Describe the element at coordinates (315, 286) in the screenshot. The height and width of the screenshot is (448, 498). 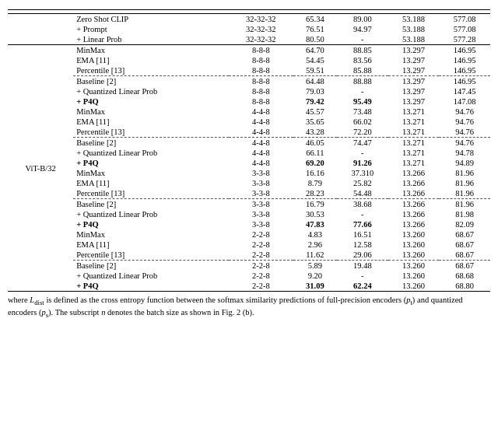
I see `top1-cell: 31.09` at that location.